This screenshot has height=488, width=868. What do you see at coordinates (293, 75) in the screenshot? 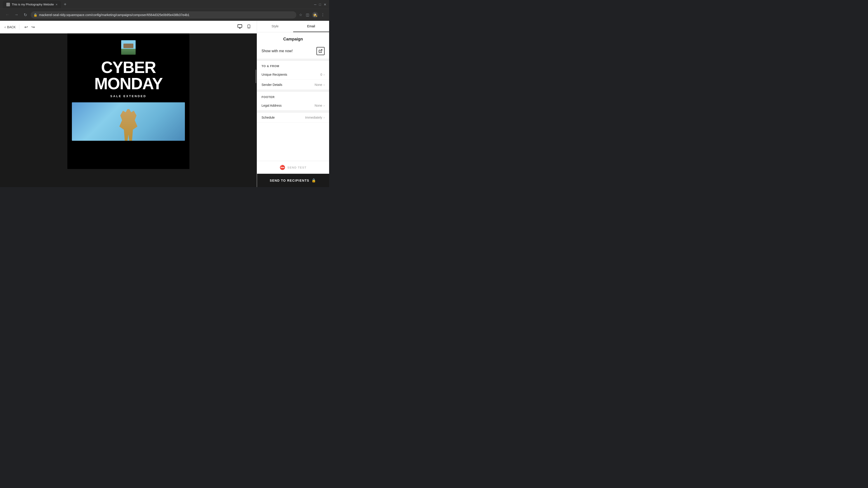
I see `unique-recipients-row: Unique Recipients 0 ›` at bounding box center [293, 75].